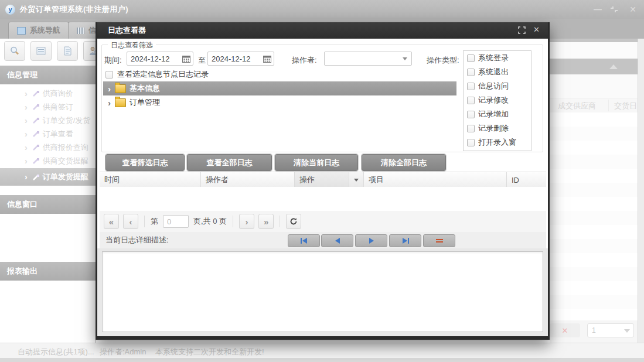  I want to click on list-view-button, so click(41, 51).